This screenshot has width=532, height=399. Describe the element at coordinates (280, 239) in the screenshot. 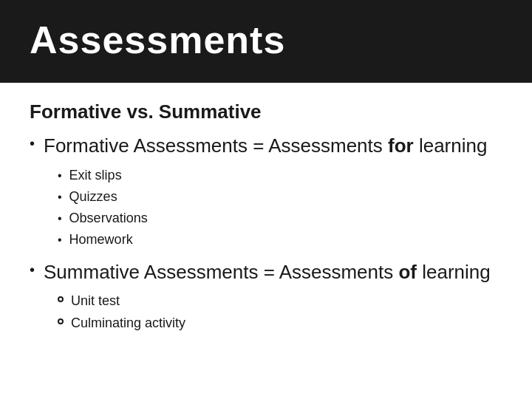

I see `list-item: • Homework` at that location.